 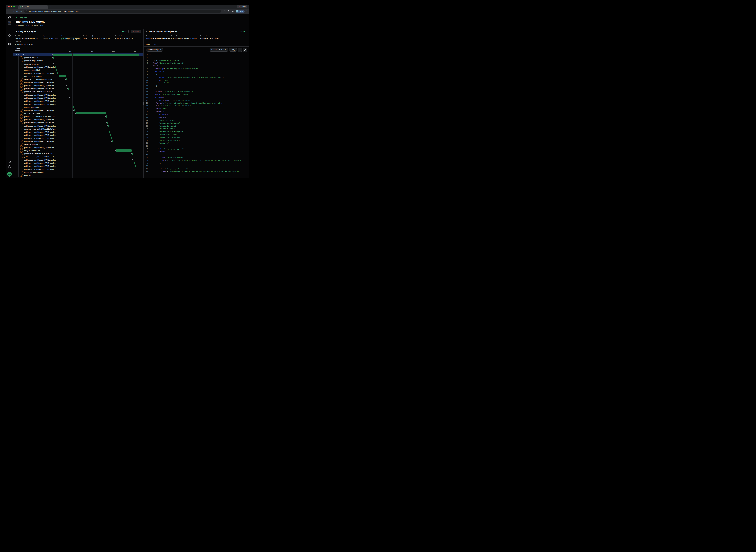 I want to click on home-icon: ⌂, so click(x=21, y=11).